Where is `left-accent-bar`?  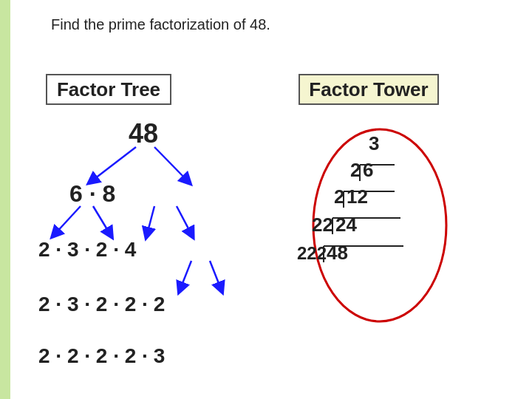 left-accent-bar is located at coordinates (5, 200).